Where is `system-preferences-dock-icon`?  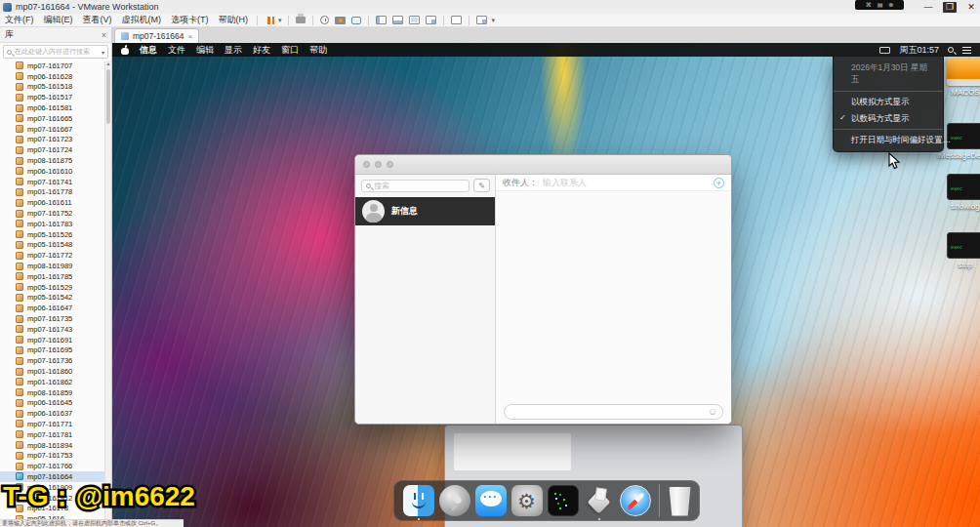
system-preferences-dock-icon is located at coordinates (527, 501).